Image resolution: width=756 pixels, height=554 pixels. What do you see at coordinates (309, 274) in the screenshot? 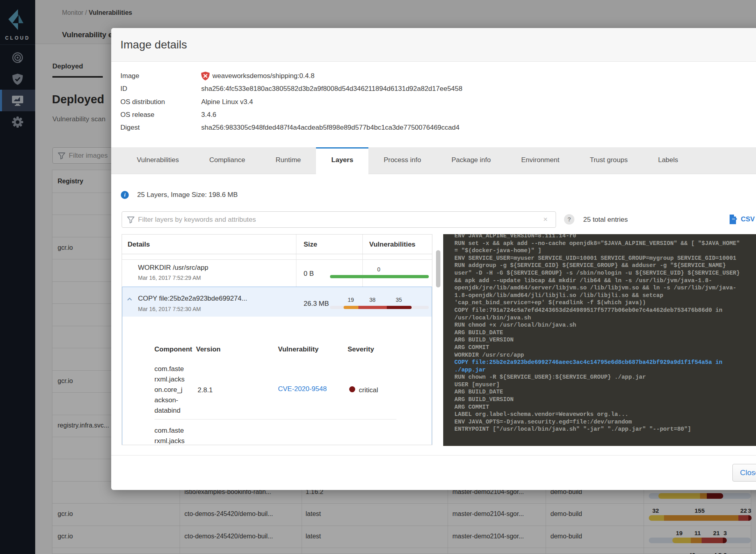
I see `layer-size: 0 B` at bounding box center [309, 274].